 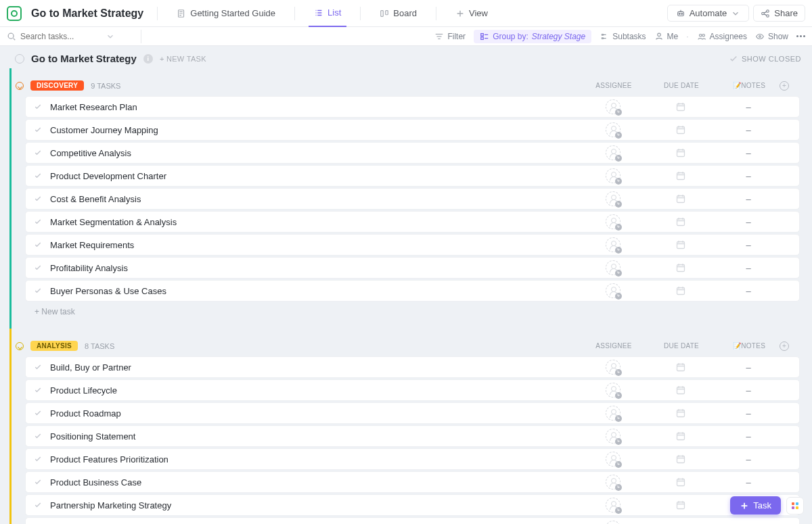 What do you see at coordinates (413, 222) in the screenshot?
I see `task-row: Market Segmentation & Analysis+–` at bounding box center [413, 222].